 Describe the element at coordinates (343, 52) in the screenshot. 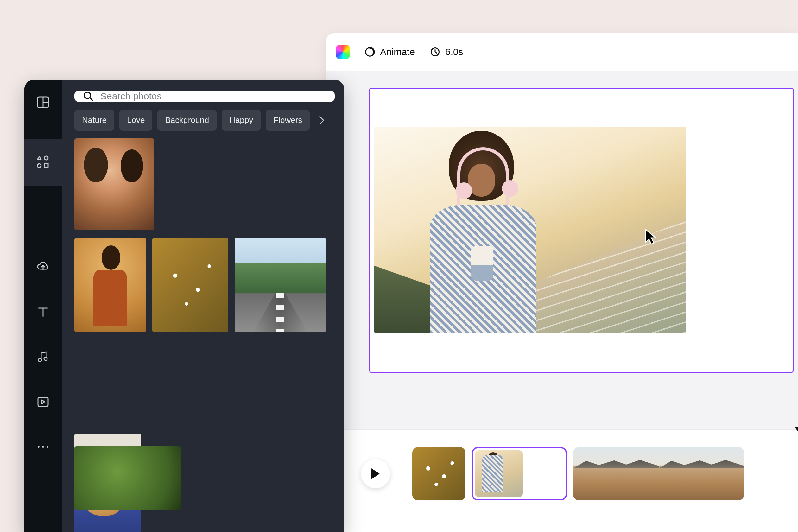

I see `color-picker-swatch` at that location.